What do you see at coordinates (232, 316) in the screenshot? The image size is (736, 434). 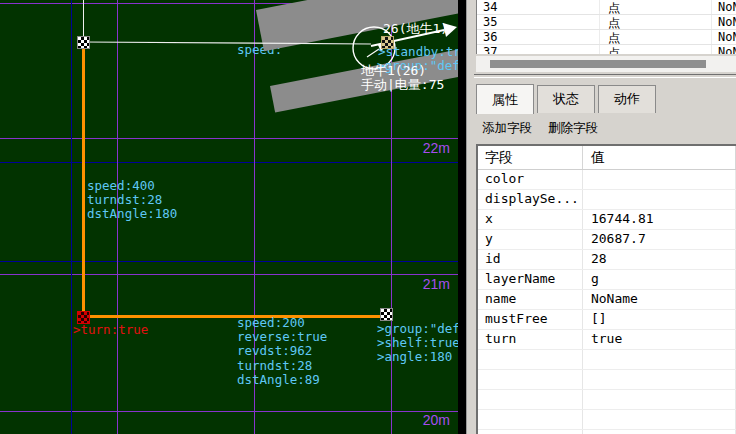 I see `path-segment-horizontal` at bounding box center [232, 316].